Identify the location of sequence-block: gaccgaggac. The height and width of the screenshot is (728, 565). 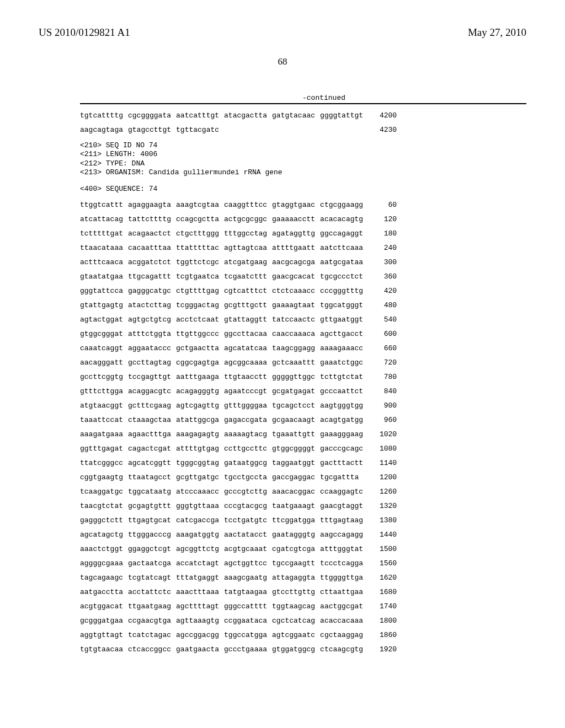
(296, 478).